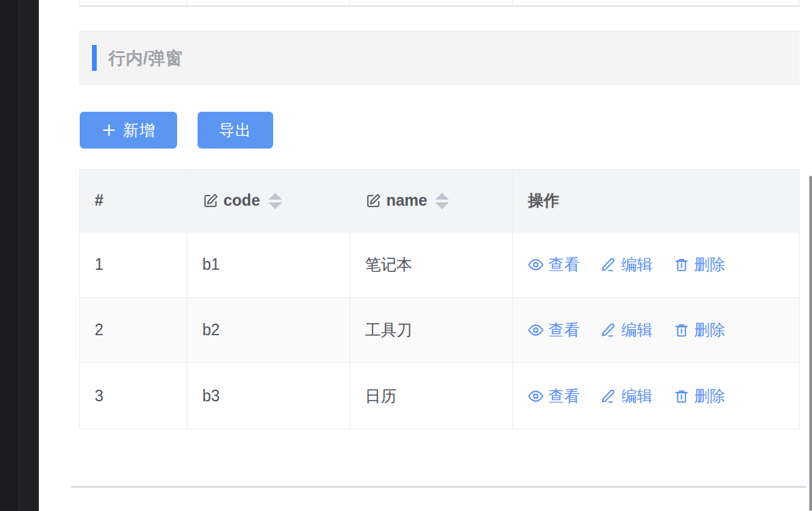 The width and height of the screenshot is (812, 511). I want to click on section-divider, so click(439, 486).